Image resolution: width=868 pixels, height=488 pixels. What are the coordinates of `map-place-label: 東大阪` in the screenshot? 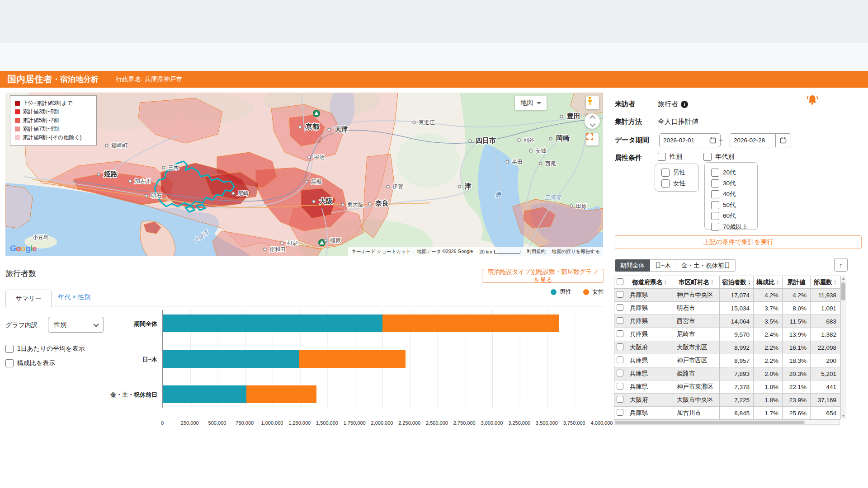 It's located at (355, 205).